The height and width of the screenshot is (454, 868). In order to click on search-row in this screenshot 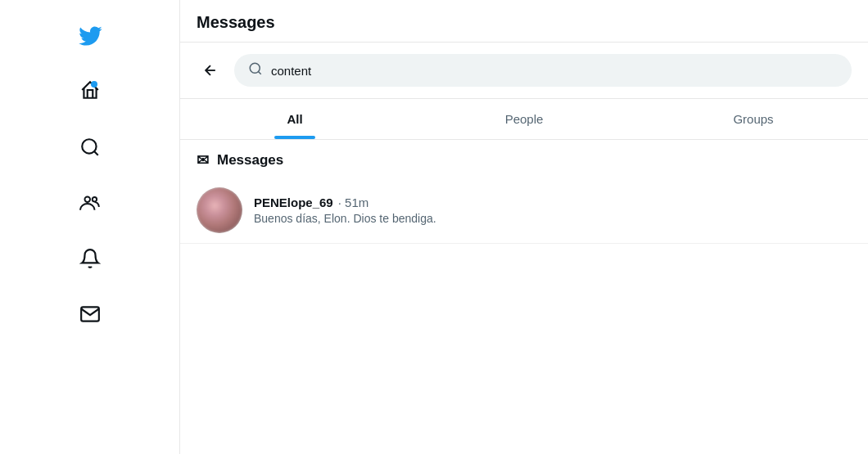, I will do `click(524, 70)`.